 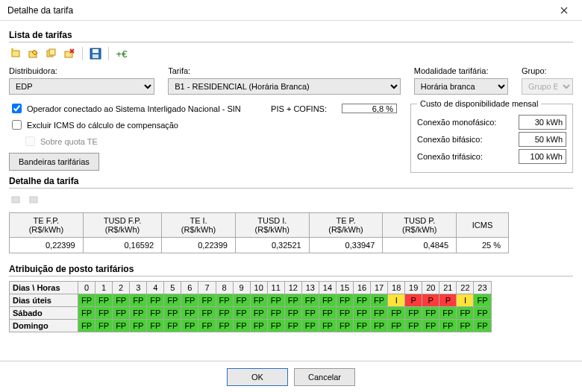 I want to click on delete-icon, so click(x=69, y=54).